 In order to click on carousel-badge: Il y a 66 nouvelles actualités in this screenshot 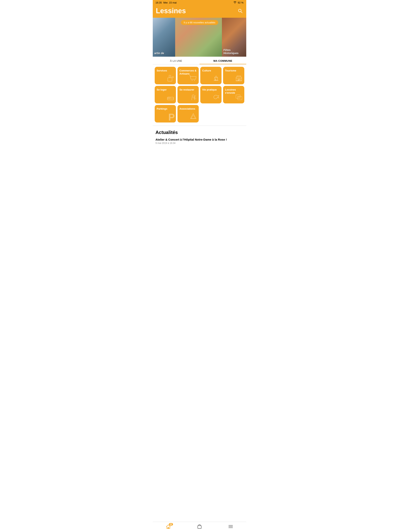, I will do `click(200, 23)`.